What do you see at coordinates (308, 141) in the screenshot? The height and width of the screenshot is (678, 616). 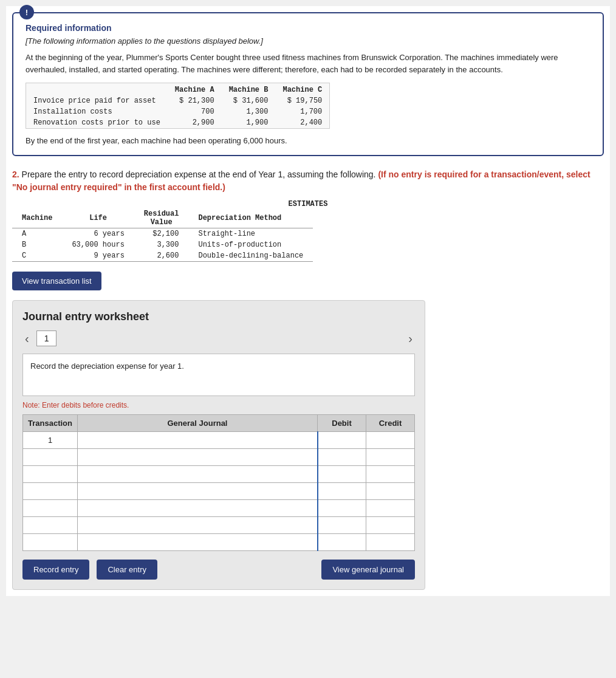 I see `operating-hours-text: By the end of the first year, each machi…` at bounding box center [308, 141].